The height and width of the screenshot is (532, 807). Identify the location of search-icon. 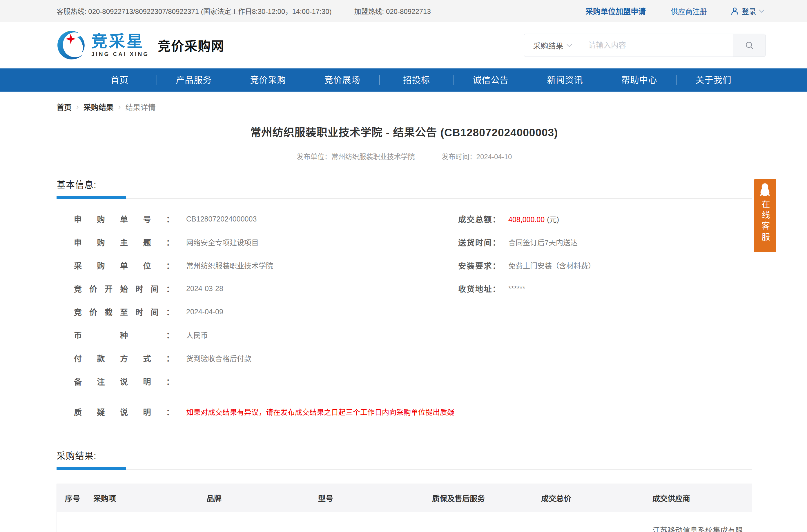
(749, 45).